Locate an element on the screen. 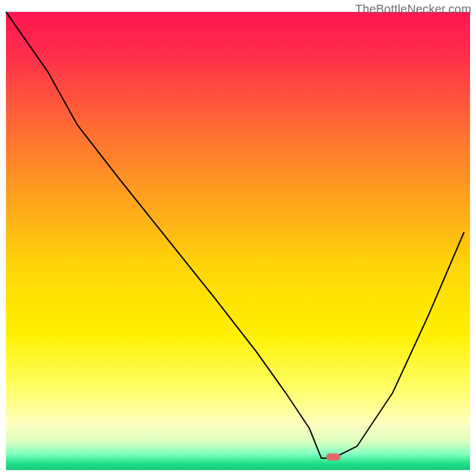 The height and width of the screenshot is (476, 476). watermark-label: TheBottleNecker.com is located at coordinates (413, 10).